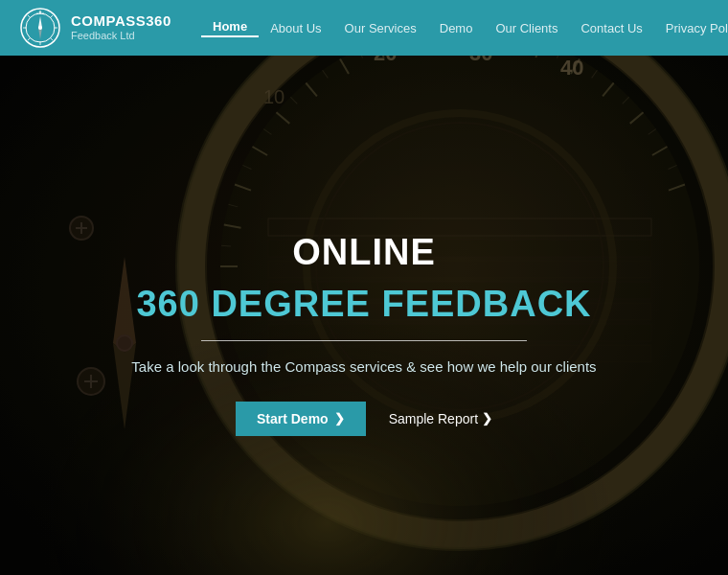  What do you see at coordinates (487, 418) in the screenshot?
I see `sample-report-chevron: ❯` at bounding box center [487, 418].